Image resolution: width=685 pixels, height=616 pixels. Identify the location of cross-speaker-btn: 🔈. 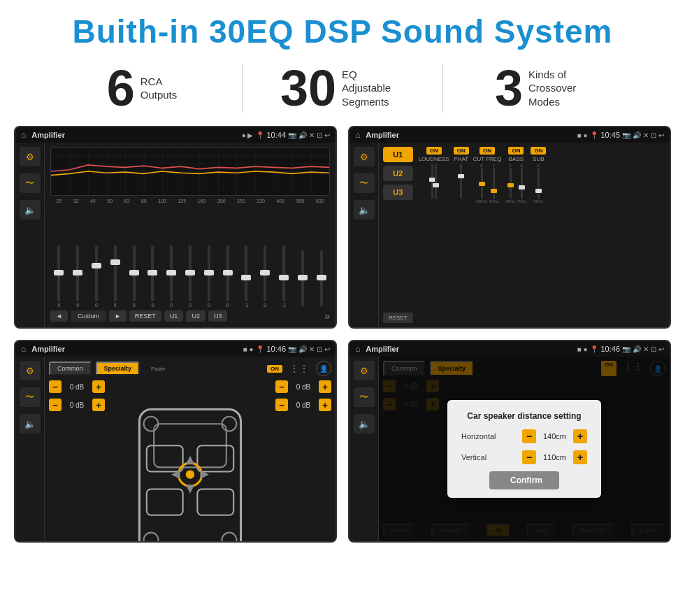
(364, 210).